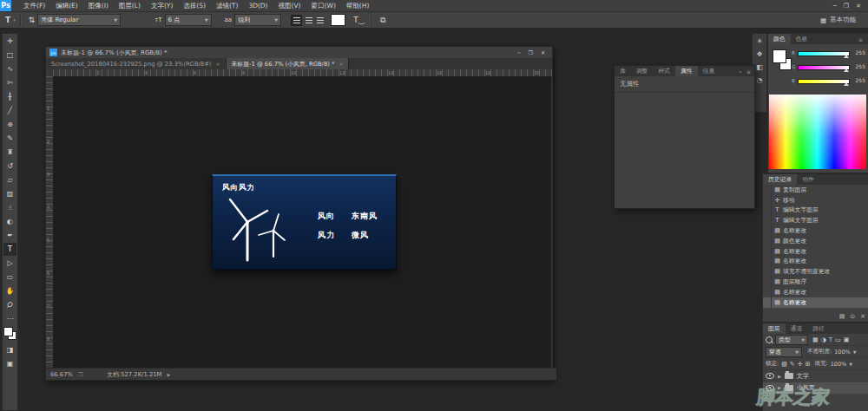 The width and height of the screenshot is (868, 411). Describe the element at coordinates (543, 52) in the screenshot. I see `doc-close-icon: ✕` at that location.